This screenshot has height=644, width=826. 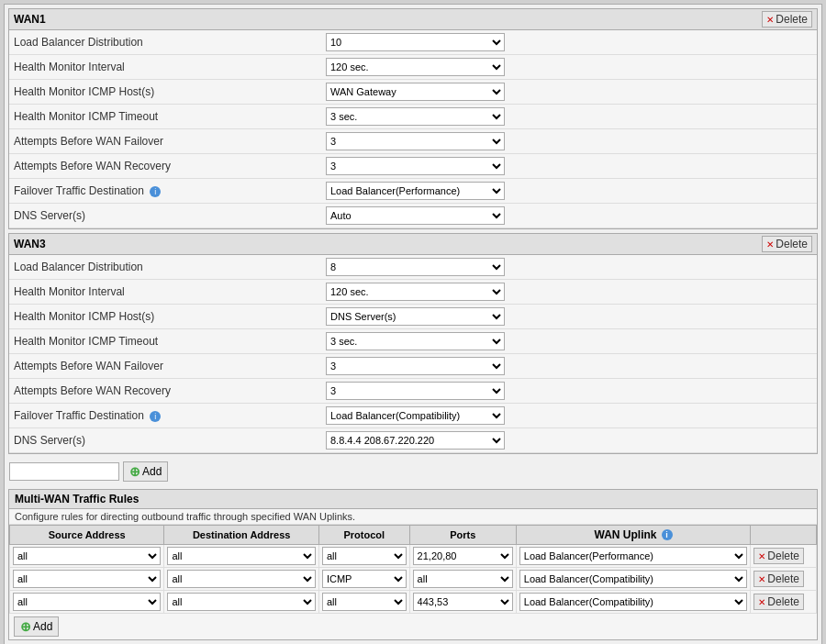 What do you see at coordinates (415, 216) in the screenshot?
I see `wan1-dns-servers-select: Auto` at bounding box center [415, 216].